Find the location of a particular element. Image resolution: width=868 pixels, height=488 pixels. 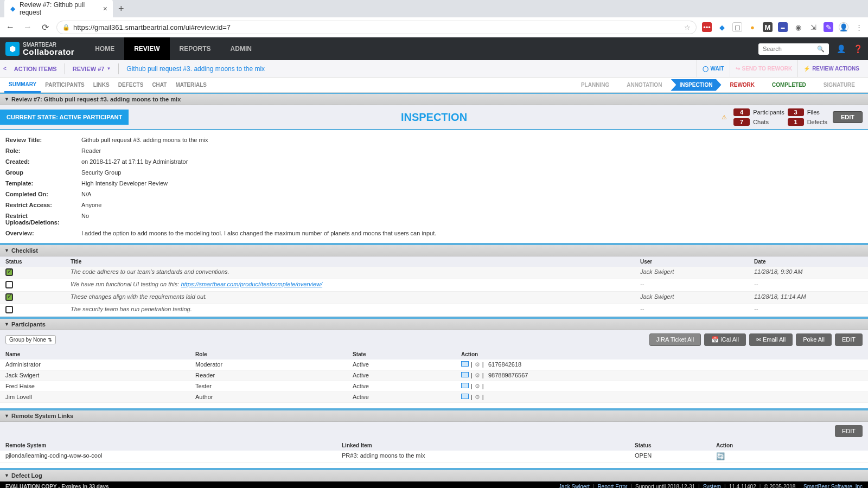

col-name: Name is located at coordinates (100, 355).